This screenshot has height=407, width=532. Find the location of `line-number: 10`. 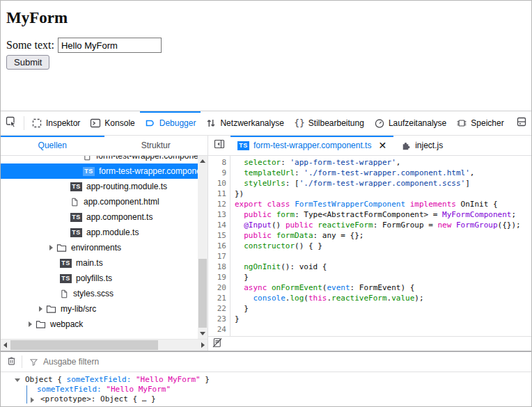

line-number: 10 is located at coordinates (217, 184).